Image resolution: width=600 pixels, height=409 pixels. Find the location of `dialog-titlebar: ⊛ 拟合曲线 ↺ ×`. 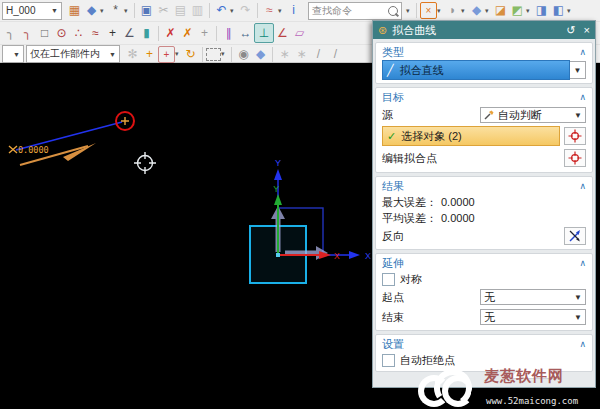

dialog-titlebar: ⊛ 拟合曲线 ↺ × is located at coordinates (484, 30).